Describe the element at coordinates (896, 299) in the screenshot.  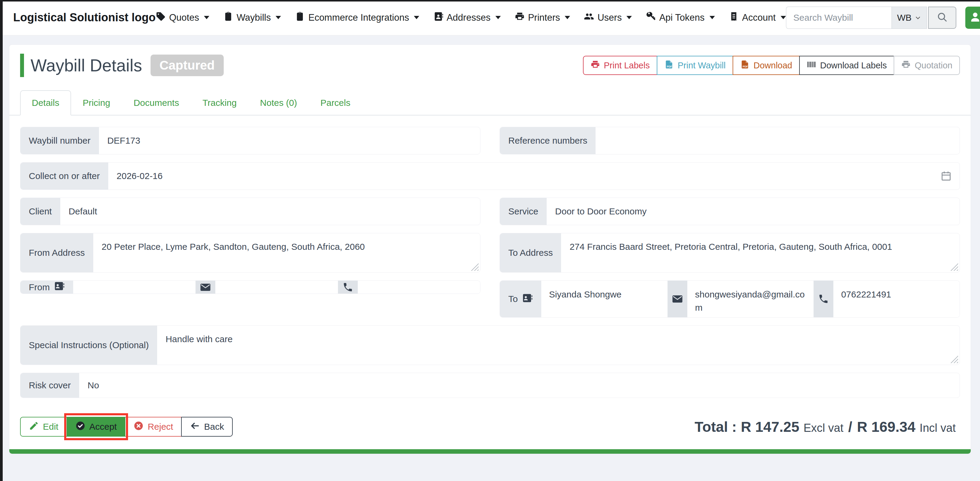
I see `to-phone-value: 0762221491` at that location.